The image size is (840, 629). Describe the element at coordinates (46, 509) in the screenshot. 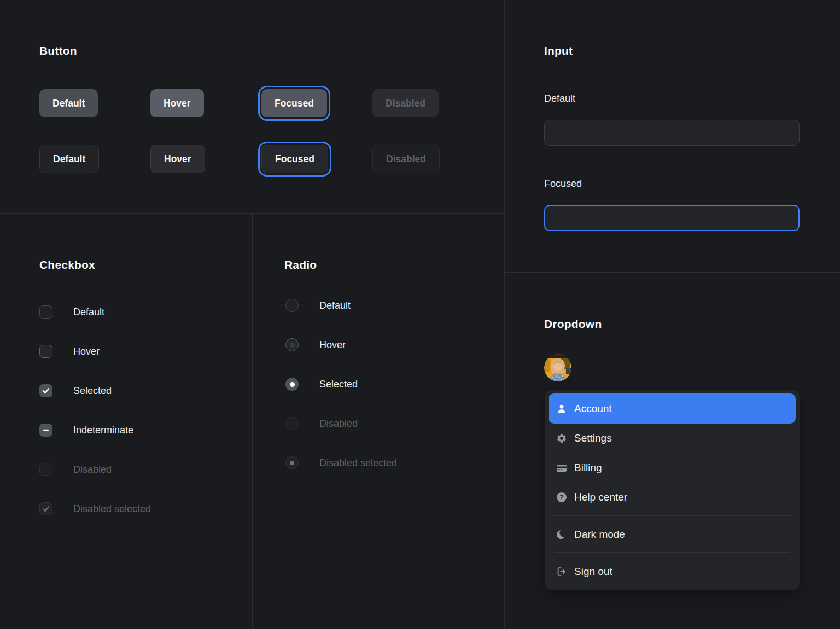

I see `checkbox-disabled-selected` at that location.